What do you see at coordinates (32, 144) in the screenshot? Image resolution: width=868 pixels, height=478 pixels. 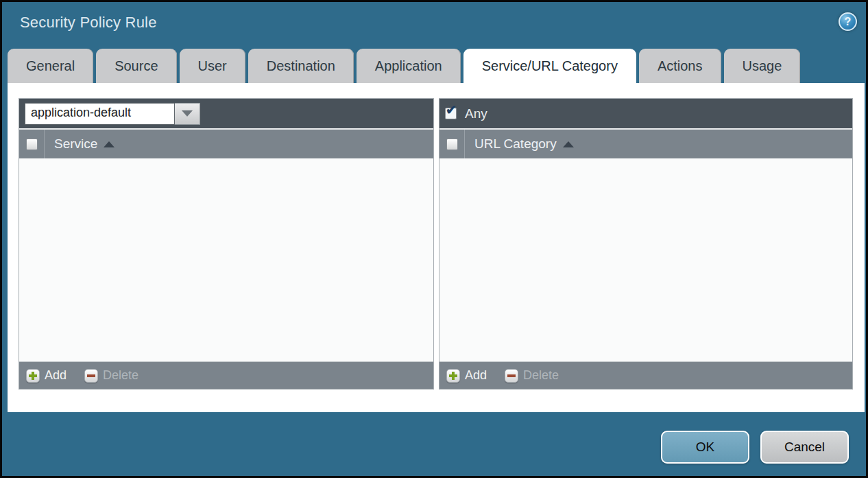 I see `service-select-all-checkbox` at bounding box center [32, 144].